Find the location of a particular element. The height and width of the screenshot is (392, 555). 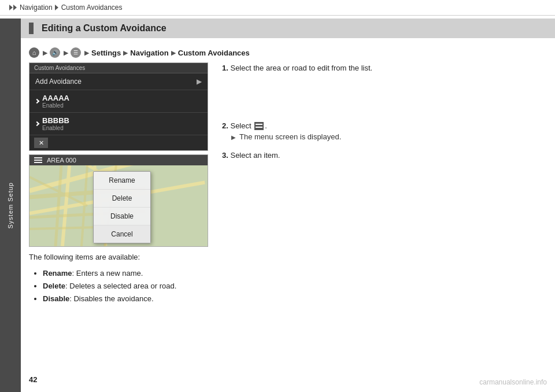

home-icon: ⌂ is located at coordinates (34, 53).